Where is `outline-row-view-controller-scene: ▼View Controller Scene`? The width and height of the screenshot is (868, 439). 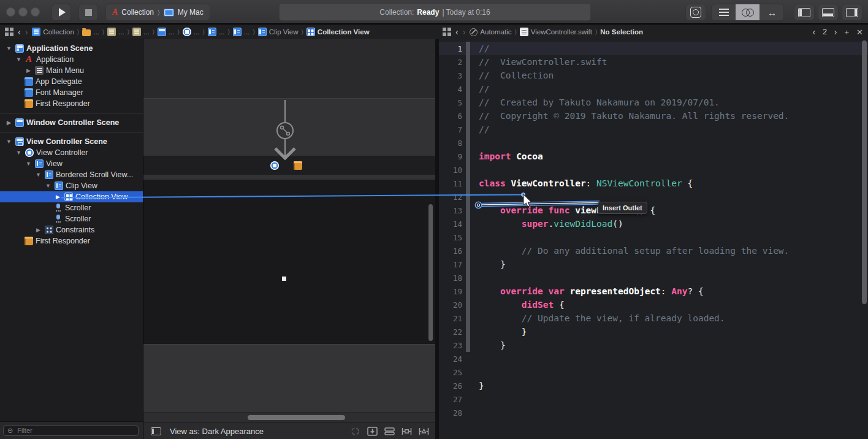 outline-row-view-controller-scene: ▼View Controller Scene is located at coordinates (71, 142).